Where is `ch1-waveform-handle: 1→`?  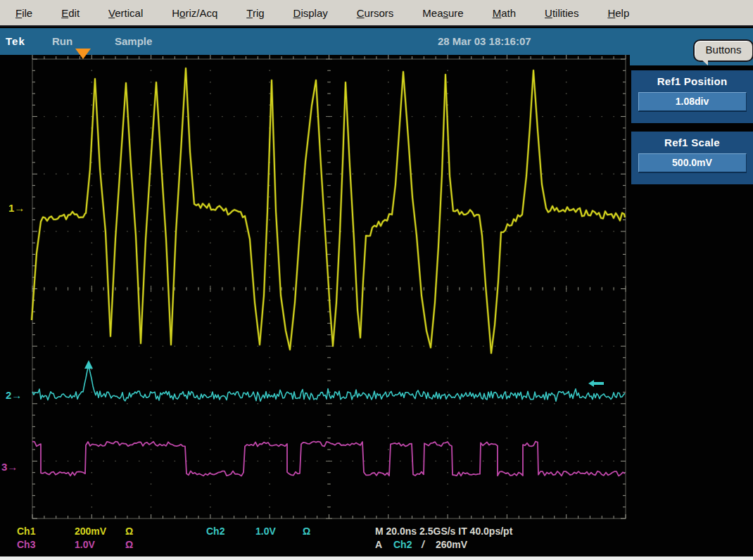 ch1-waveform-handle: 1→ is located at coordinates (17, 208).